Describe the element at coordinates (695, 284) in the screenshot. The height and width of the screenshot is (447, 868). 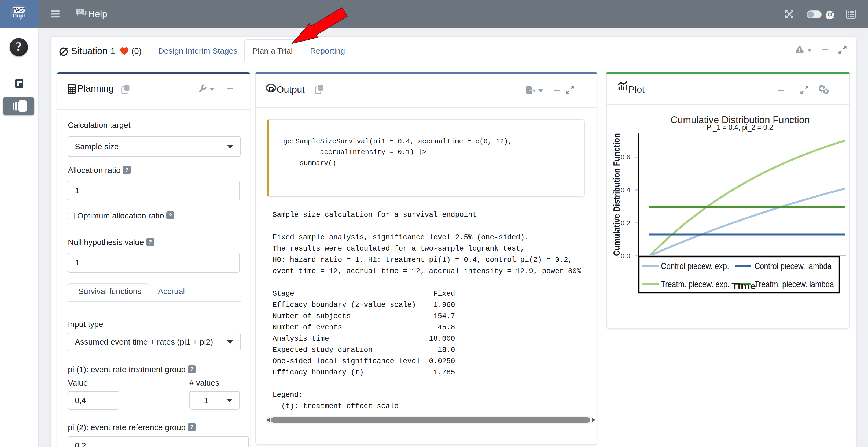
I see `svg-text: Treatm. piecew. exp.` at that location.